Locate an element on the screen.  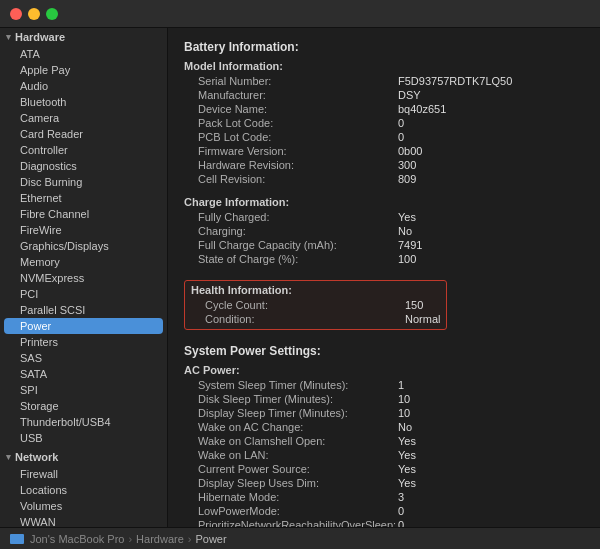
sidebar-item-diagnostics: Diagnostics is located at coordinates (84, 166).